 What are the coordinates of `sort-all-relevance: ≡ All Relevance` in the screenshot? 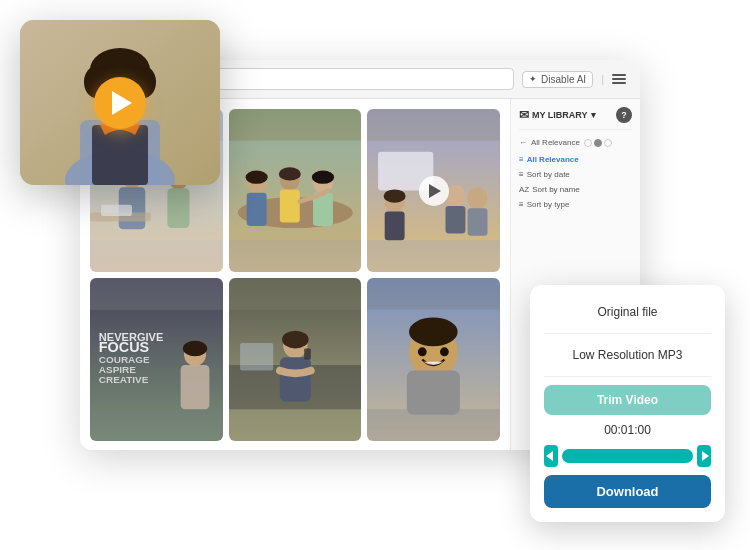 It's located at (576, 160).